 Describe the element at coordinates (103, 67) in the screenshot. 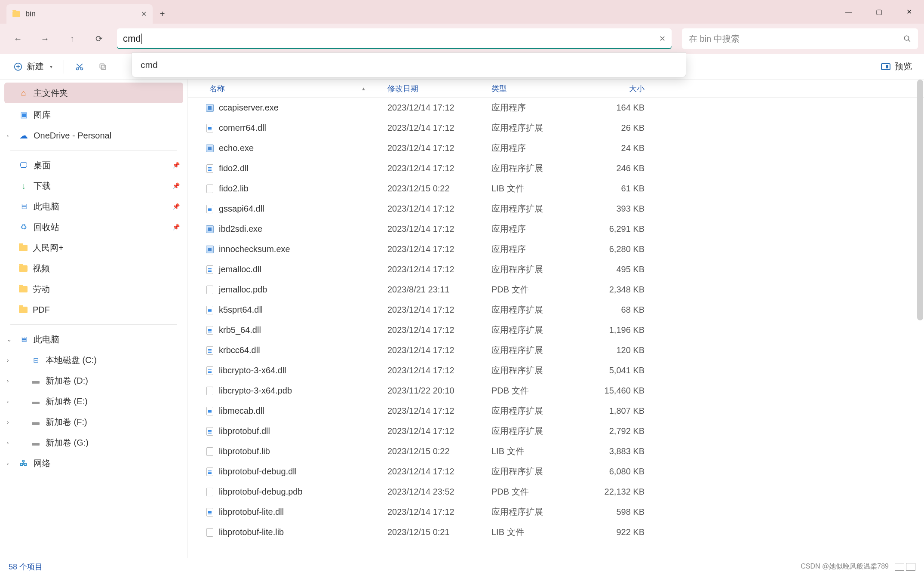

I see `copy-button` at that location.